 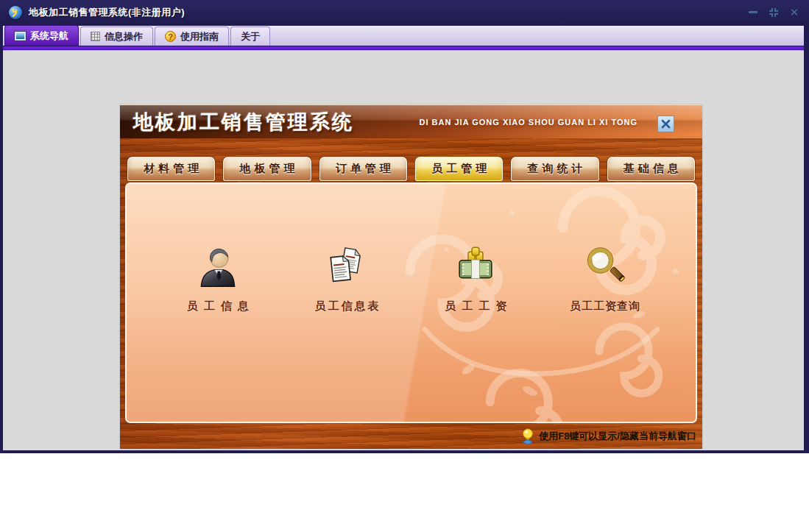 I want to click on minimize-icon, so click(x=753, y=12).